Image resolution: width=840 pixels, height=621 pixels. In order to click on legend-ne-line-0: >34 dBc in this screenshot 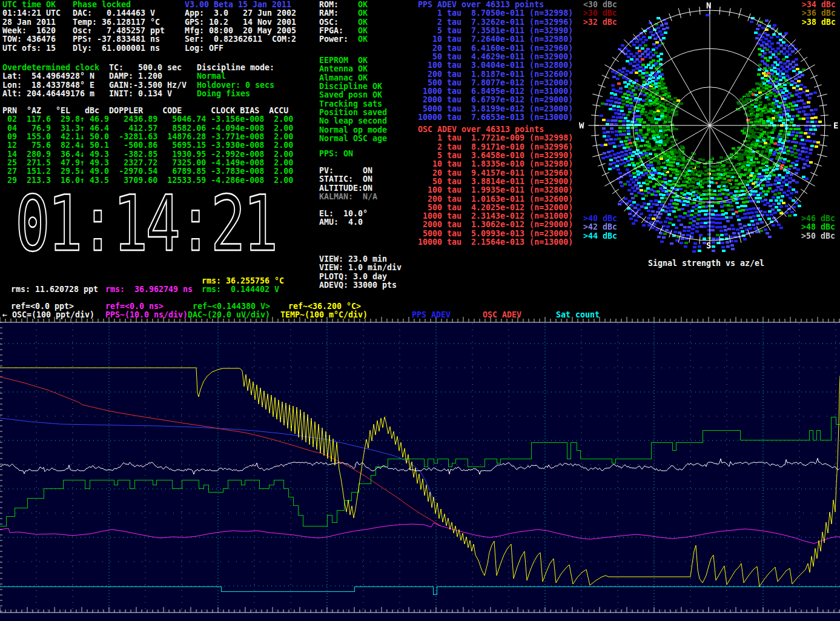, I will do `click(819, 5)`.